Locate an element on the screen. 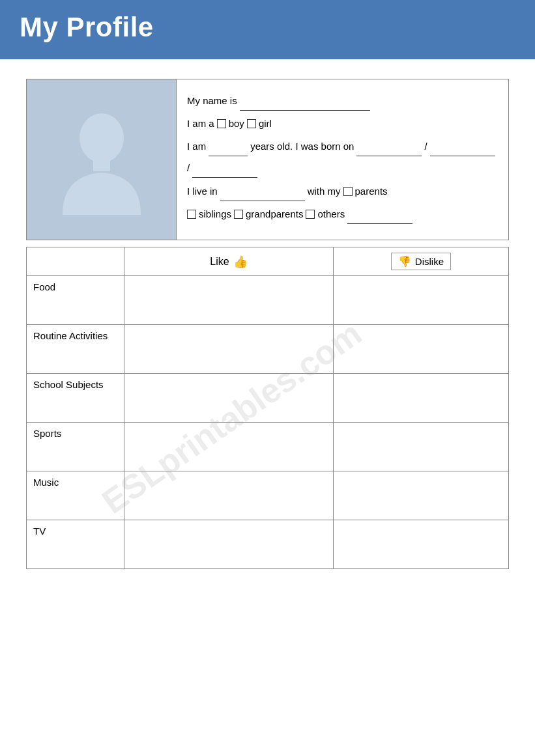 The image size is (535, 756). parents-checkbox-group: parents is located at coordinates (366, 191).